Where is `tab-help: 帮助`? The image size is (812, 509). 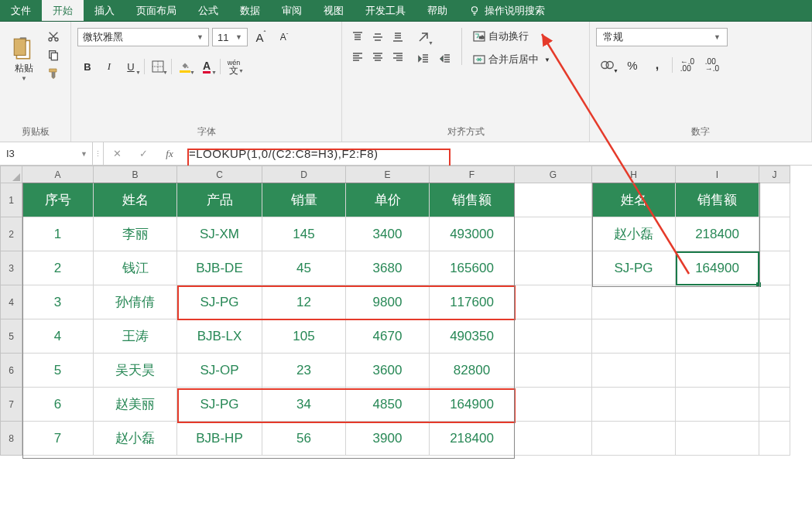 tab-help: 帮助 is located at coordinates (437, 11).